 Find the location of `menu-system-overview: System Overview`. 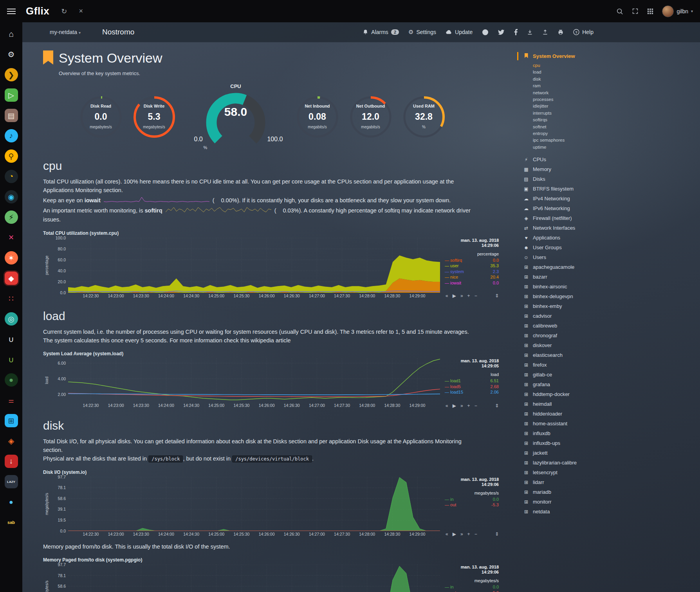

menu-system-overview: System Overview is located at coordinates (612, 56).